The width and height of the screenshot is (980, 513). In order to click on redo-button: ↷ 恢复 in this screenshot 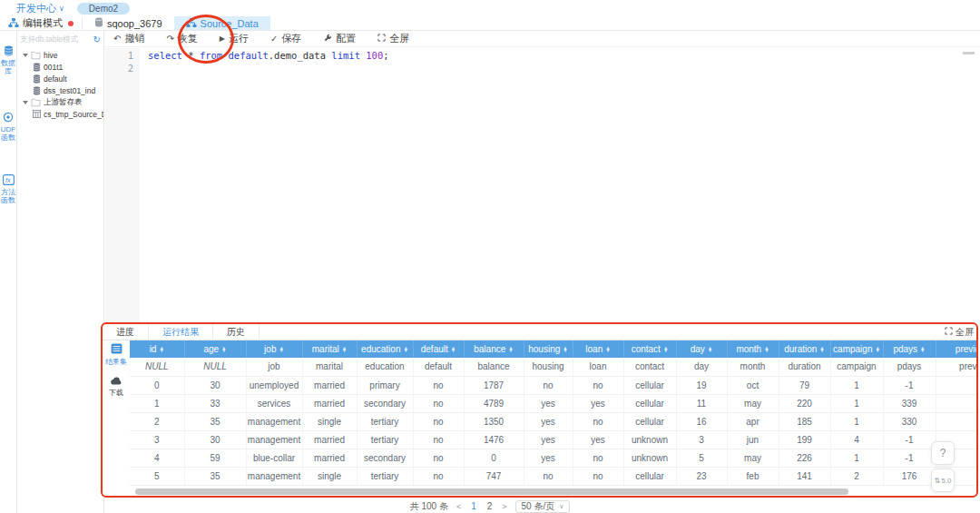, I will do `click(181, 38)`.